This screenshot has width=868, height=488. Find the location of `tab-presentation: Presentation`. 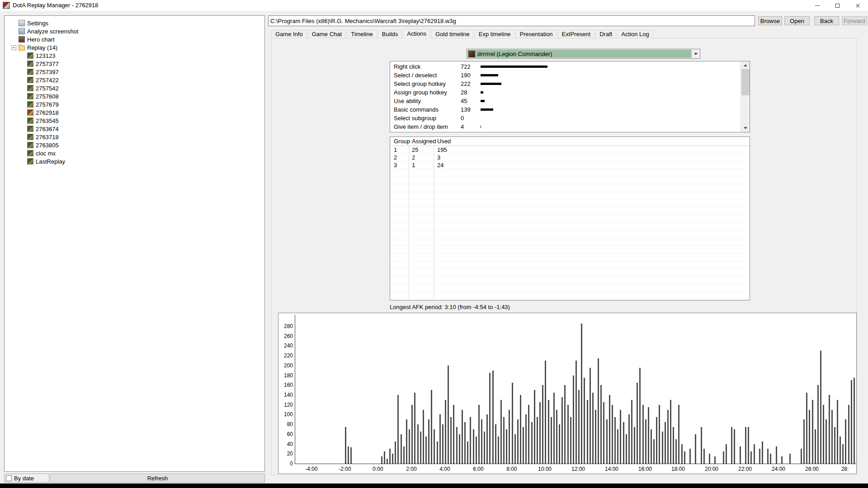

tab-presentation: Presentation is located at coordinates (536, 34).